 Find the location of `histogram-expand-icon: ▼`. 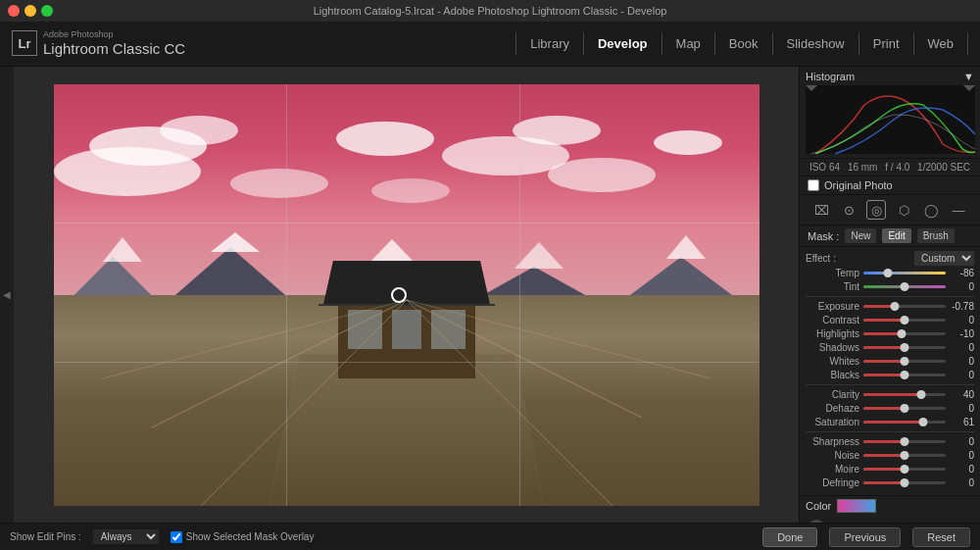

histogram-expand-icon: ▼ is located at coordinates (968, 76).